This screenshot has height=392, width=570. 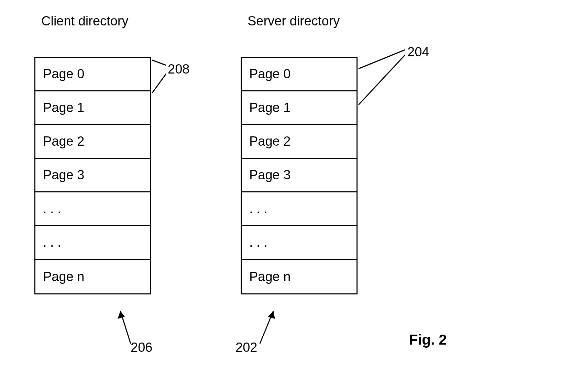 I want to click on client-page-row: Page 2, so click(x=93, y=142).